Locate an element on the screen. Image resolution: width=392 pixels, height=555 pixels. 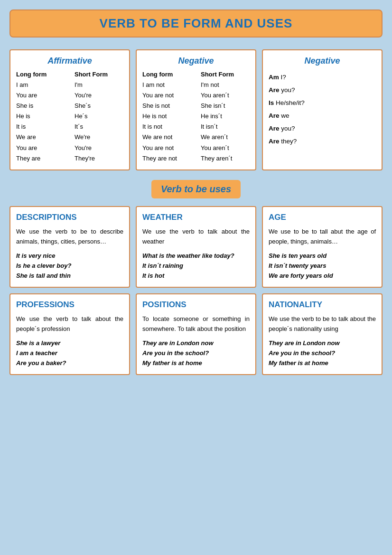
neg-short: He ins´t is located at coordinates (225, 116).